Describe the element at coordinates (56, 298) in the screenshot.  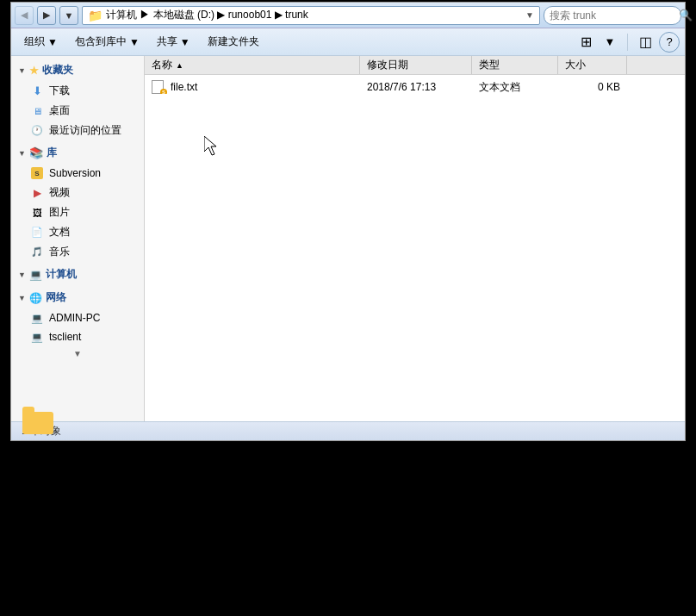
I see `sidebar-network-label: 网络` at that location.